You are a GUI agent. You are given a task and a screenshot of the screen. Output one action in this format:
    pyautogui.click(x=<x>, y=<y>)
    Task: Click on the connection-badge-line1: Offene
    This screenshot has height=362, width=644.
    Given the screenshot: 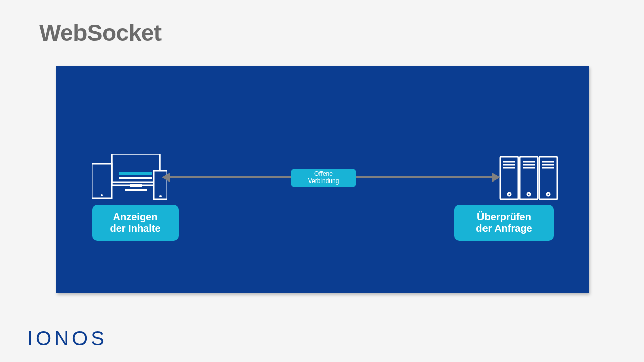 What is the action you would take?
    pyautogui.click(x=324, y=174)
    